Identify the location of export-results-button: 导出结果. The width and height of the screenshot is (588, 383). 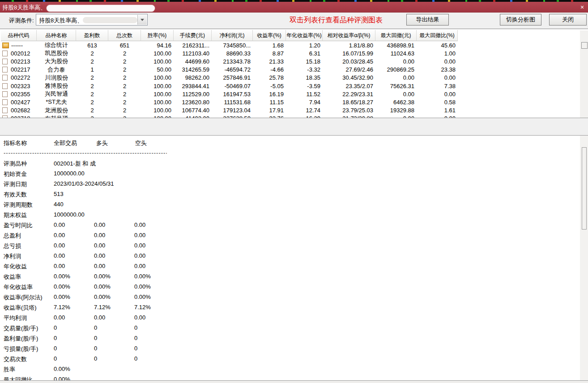
(428, 20).